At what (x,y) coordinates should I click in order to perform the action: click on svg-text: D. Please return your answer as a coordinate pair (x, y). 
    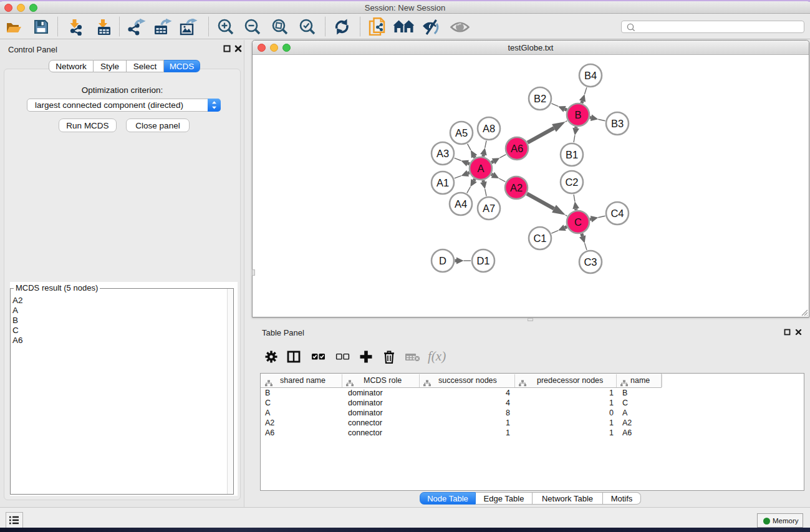
    Looking at the image, I should click on (443, 261).